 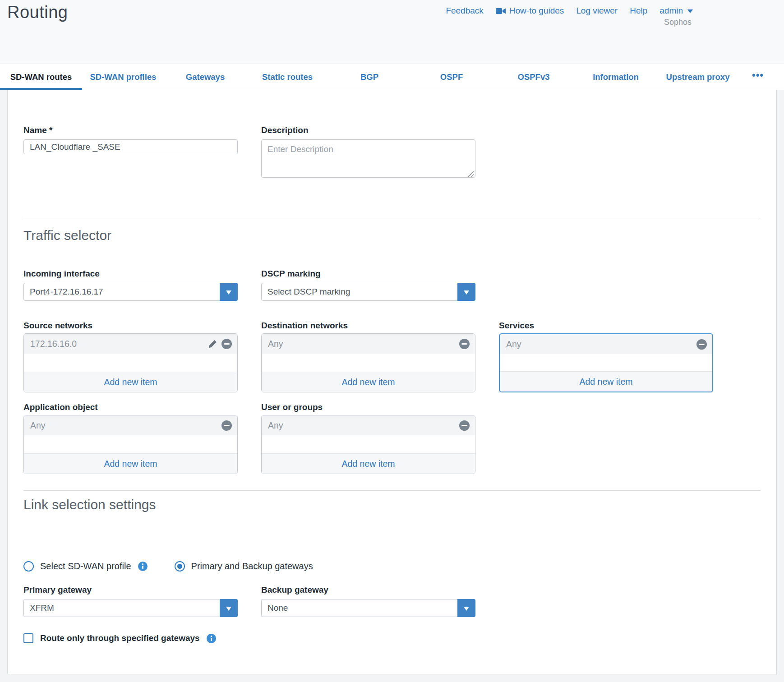 I want to click on route-only-row: Route only through specified gateways, so click(x=392, y=638).